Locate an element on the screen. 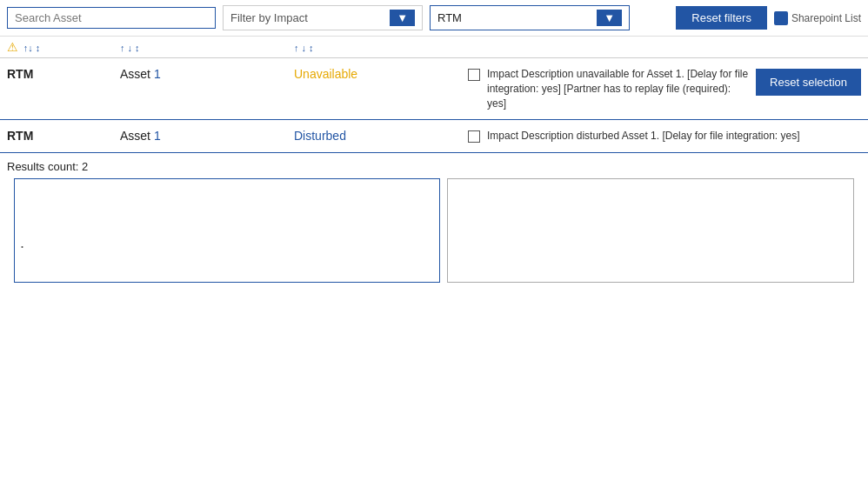 The height and width of the screenshot is (481, 868). filter-label: Filter by Impact is located at coordinates (270, 17).